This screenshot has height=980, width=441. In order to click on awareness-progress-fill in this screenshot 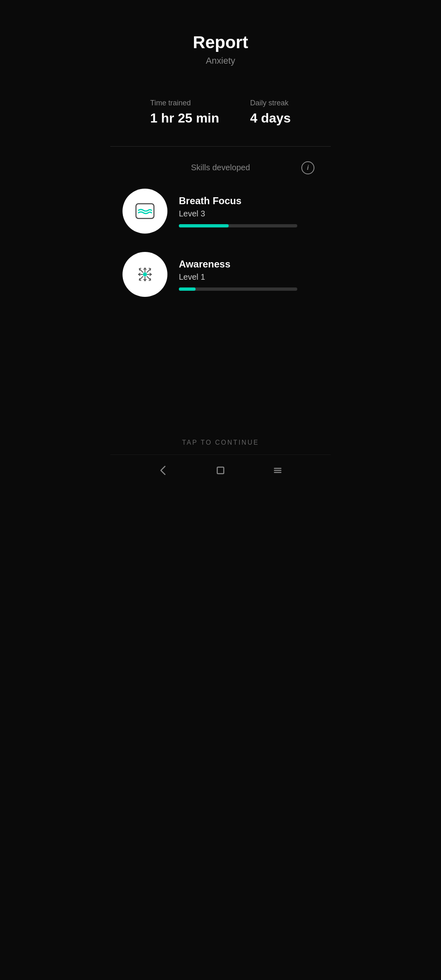, I will do `click(187, 289)`.